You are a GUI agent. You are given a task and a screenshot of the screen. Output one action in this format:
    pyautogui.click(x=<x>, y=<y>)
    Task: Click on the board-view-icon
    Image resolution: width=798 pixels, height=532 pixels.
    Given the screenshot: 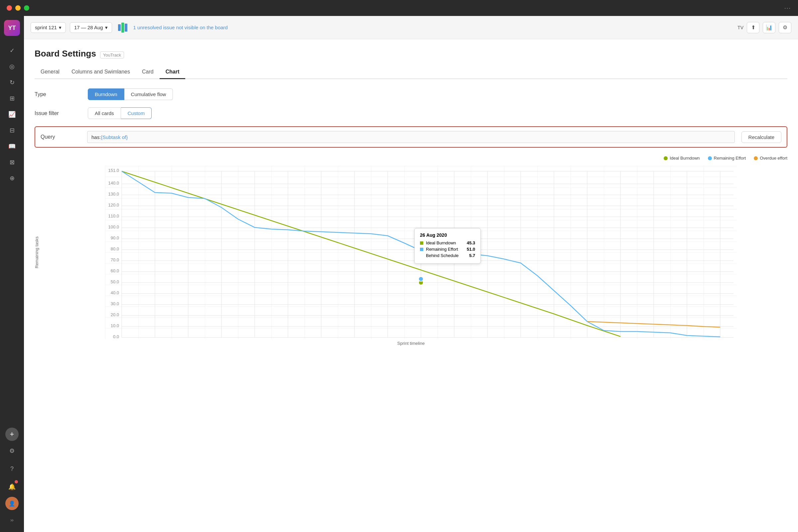 What is the action you would take?
    pyautogui.click(x=123, y=28)
    